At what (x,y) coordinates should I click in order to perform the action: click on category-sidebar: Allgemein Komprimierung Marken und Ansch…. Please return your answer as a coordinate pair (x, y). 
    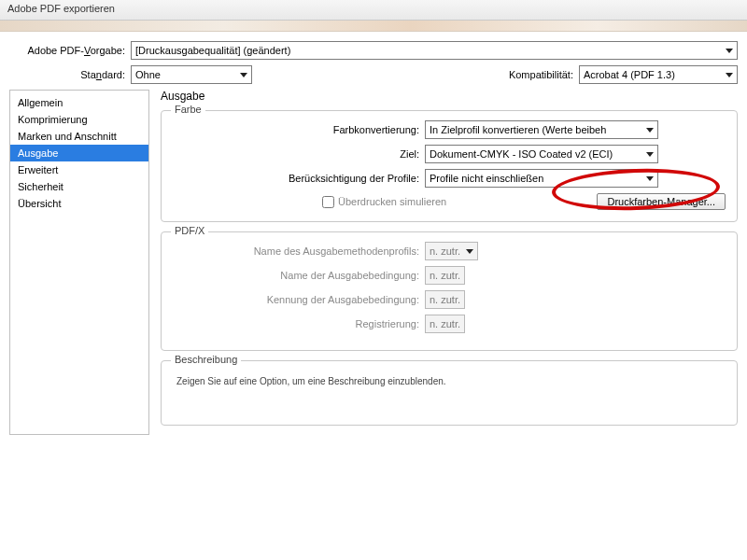
    Looking at the image, I should click on (79, 262).